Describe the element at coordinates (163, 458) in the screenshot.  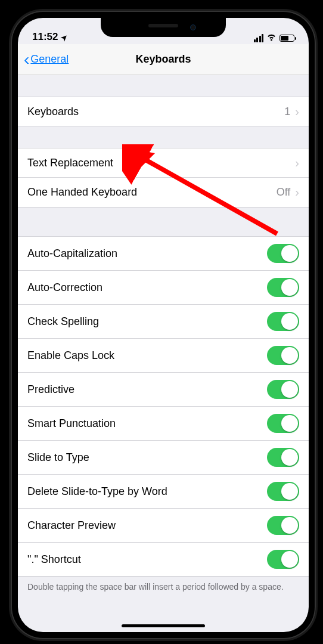
I see `slide-to-type-row: Slide to Type` at that location.